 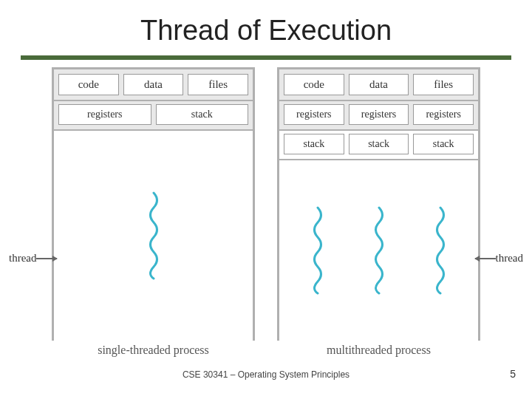 What do you see at coordinates (378, 86) in the screenshot?
I see `multi-shared-row: code data files` at bounding box center [378, 86].